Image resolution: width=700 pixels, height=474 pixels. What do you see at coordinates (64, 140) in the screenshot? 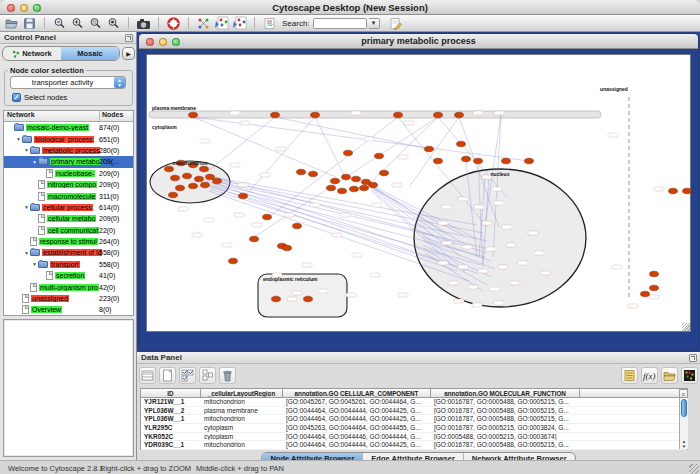
I see `tree-item-label: biological_process` at bounding box center [64, 140].